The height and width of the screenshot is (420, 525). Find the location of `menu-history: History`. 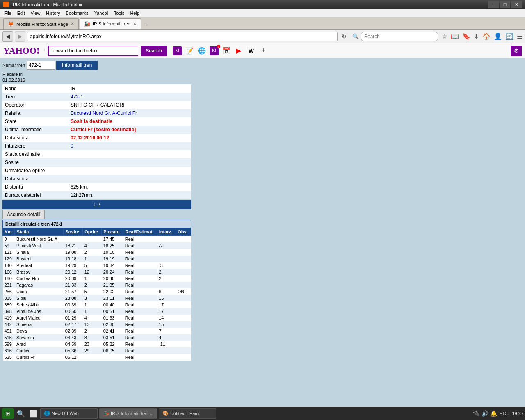

menu-history: History is located at coordinates (53, 13).